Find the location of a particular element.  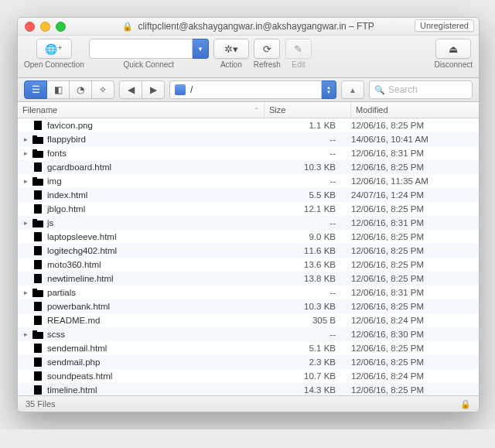

view-bookmarks-button: ◧ is located at coordinates (59, 90).